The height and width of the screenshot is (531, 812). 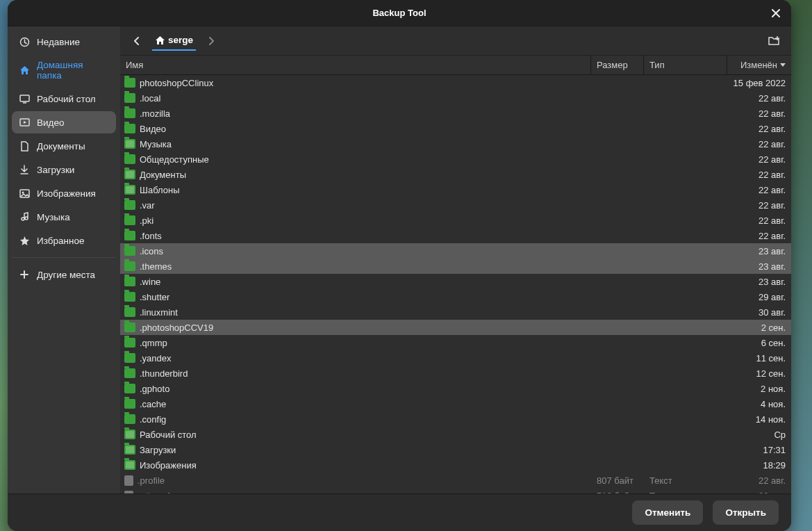 I want to click on sidebar-item-videos: Видео, so click(x=64, y=122).